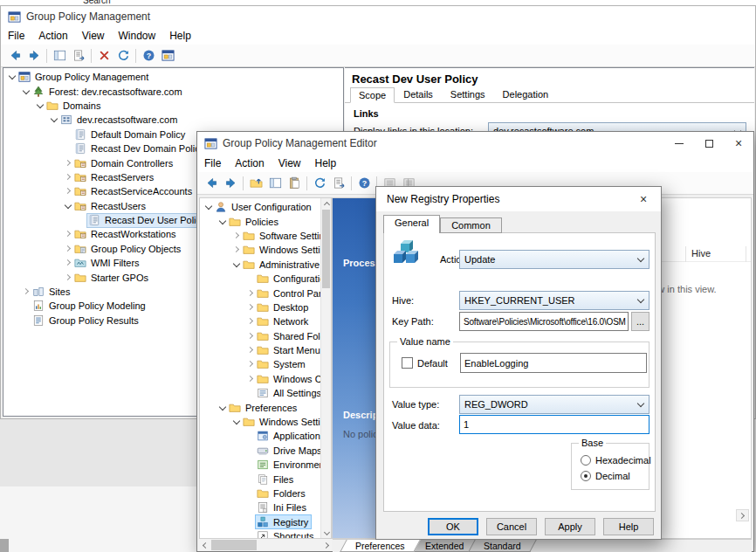 This screenshot has width=756, height=552. Describe the element at coordinates (138, 36) in the screenshot. I see `menu-window: Window` at that location.